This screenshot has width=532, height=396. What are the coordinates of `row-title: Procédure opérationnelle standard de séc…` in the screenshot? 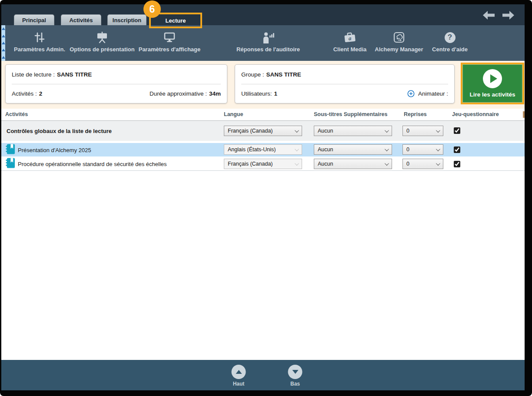 It's located at (92, 164).